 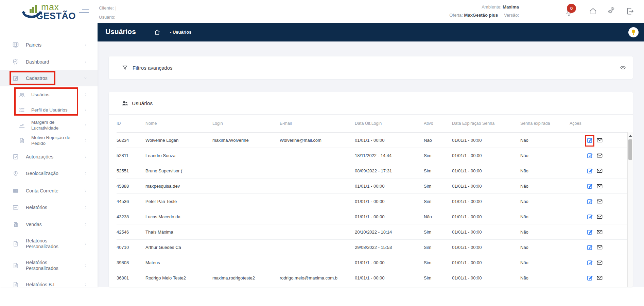 I want to click on cell-nome: Lucas Macedo da, so click(x=179, y=217).